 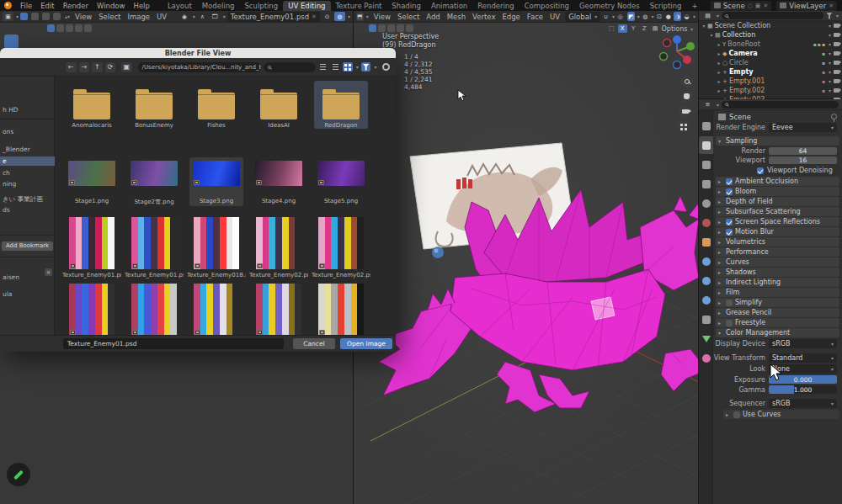 What do you see at coordinates (357, 67) in the screenshot?
I see `display-size-dropdown: ▾` at bounding box center [357, 67].